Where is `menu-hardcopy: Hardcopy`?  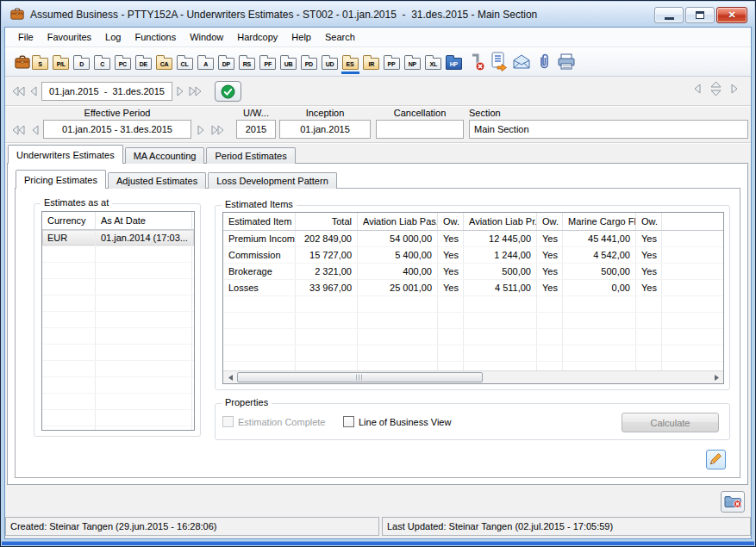
menu-hardcopy: Hardcopy is located at coordinates (257, 37).